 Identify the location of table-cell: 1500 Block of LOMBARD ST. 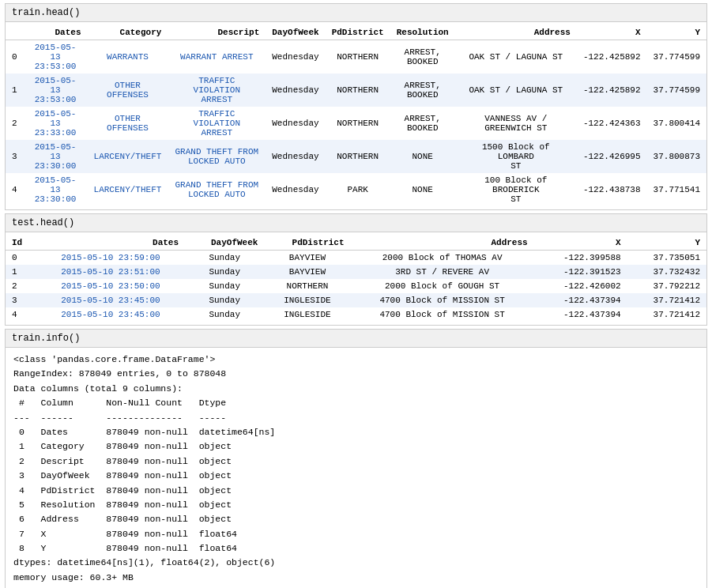
(516, 156).